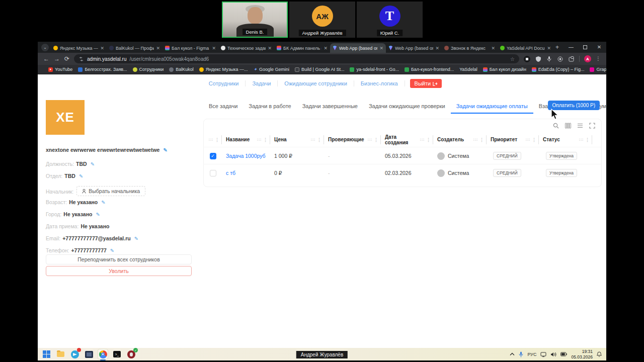  I want to click on bookmark: Бал-кукол-frontend..., so click(429, 69).